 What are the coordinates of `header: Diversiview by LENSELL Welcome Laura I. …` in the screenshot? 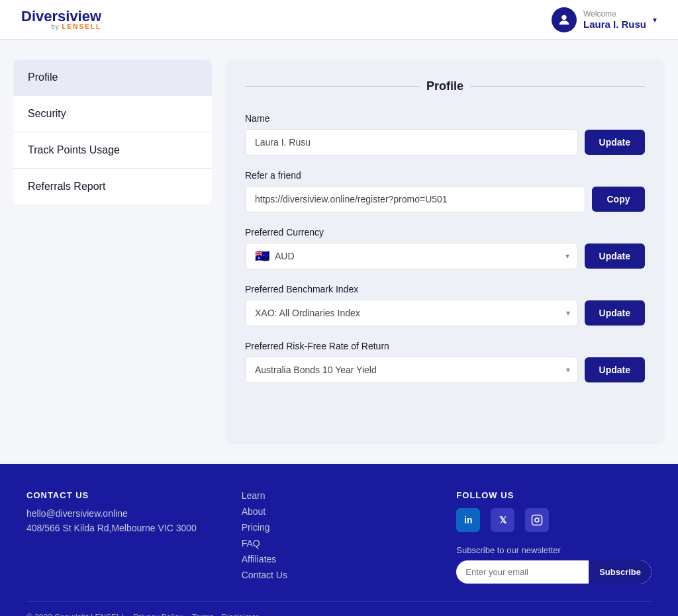 It's located at (339, 20).